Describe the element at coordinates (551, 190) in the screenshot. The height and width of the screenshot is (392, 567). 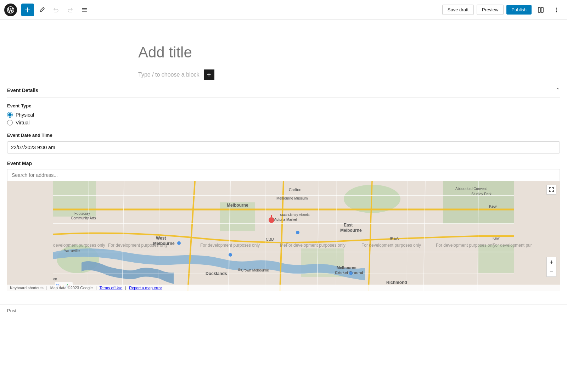
I see `fullscreen-icon` at that location.